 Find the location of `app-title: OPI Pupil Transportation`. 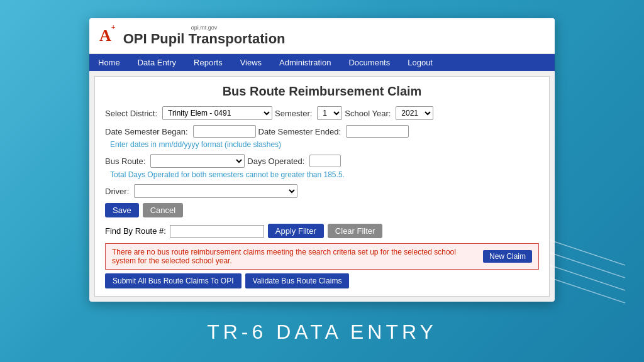

app-title: OPI Pupil Transportation is located at coordinates (204, 39).